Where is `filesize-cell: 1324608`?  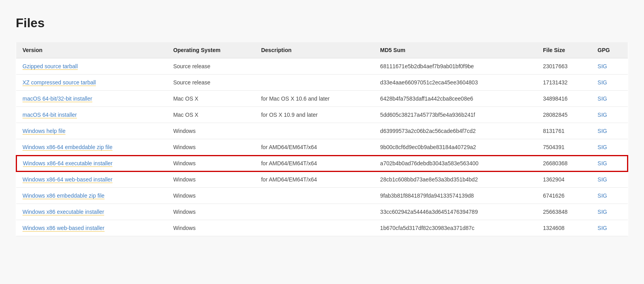
filesize-cell: 1324608 is located at coordinates (564, 228).